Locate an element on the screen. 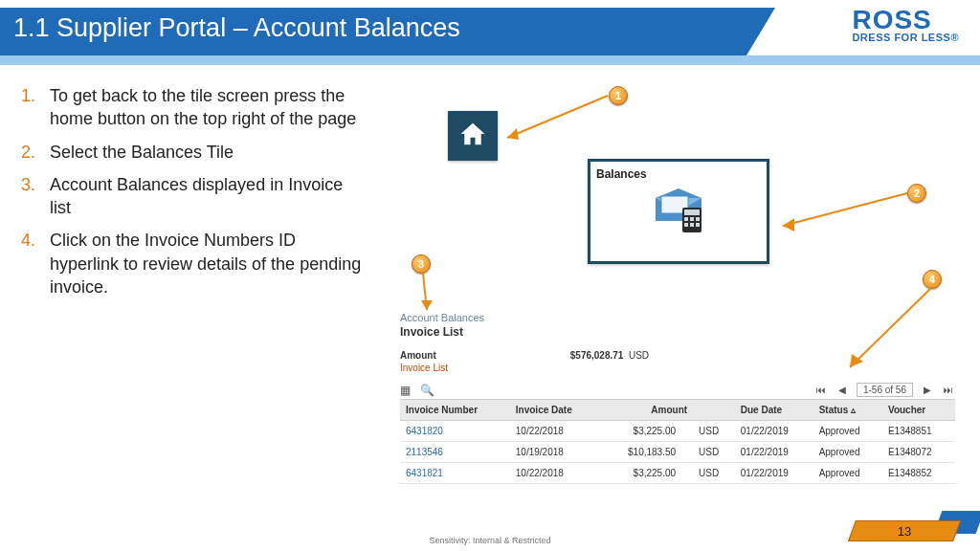  logo-sub: DRESS FOR LESS® is located at coordinates (905, 37).